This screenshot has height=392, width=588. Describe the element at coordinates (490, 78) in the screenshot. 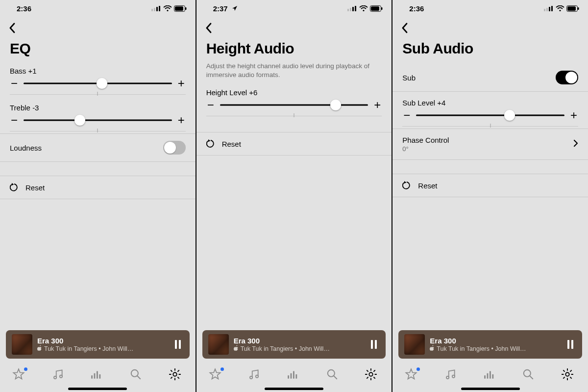

I see `toggle-row: Sub` at that location.